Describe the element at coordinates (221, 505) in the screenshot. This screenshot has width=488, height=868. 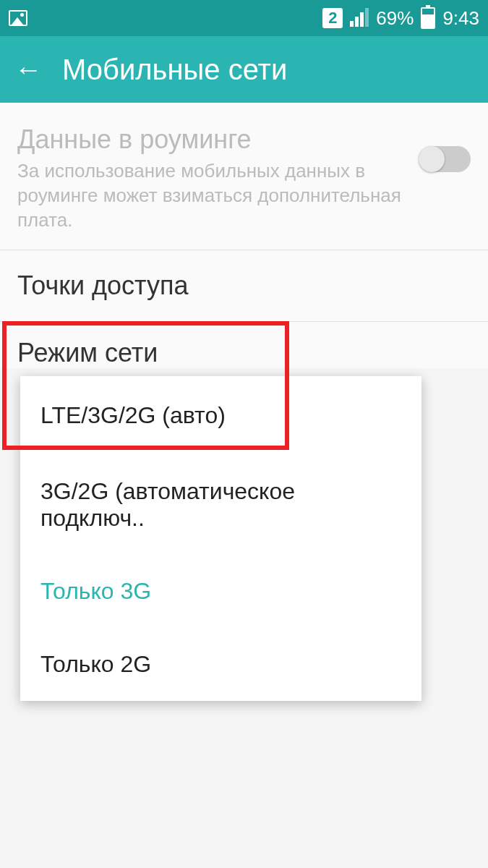
I see `popup-option-3g-2g: 3G/2G (автоматическое подключ..` at that location.